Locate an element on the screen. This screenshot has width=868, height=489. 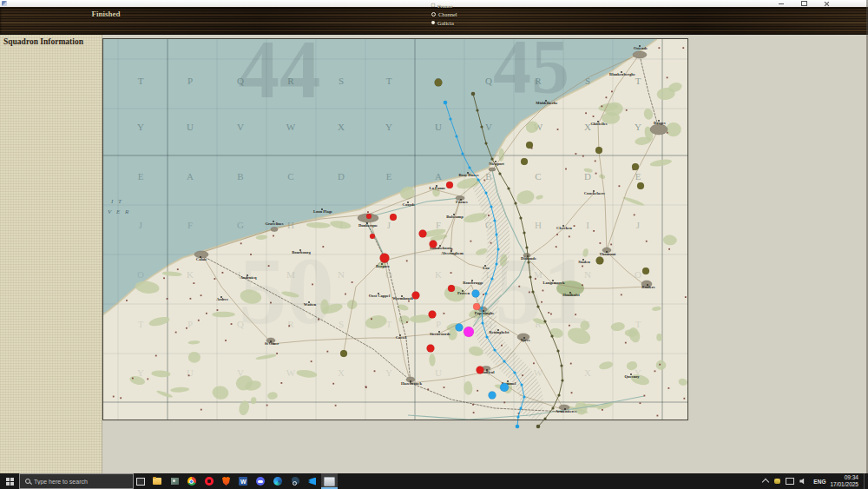
chrome-taskbar-button is located at coordinates (191, 481).